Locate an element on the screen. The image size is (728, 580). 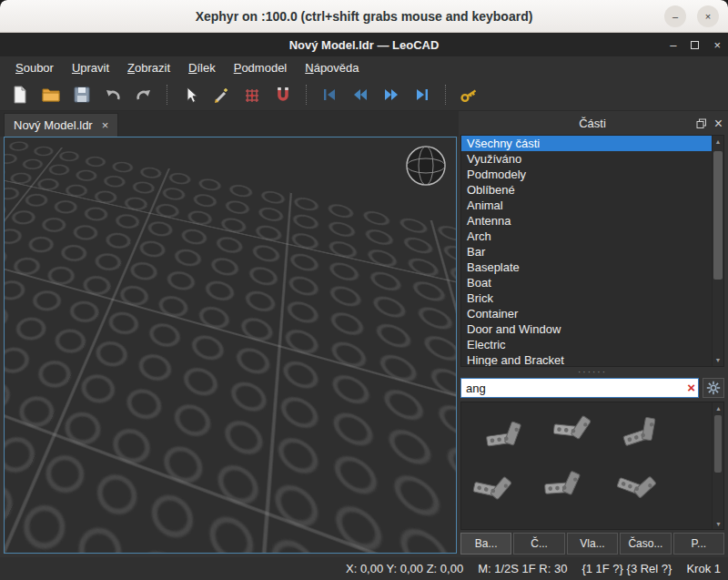
model-tabbar: Nový Model.ldr × is located at coordinates (229, 124).